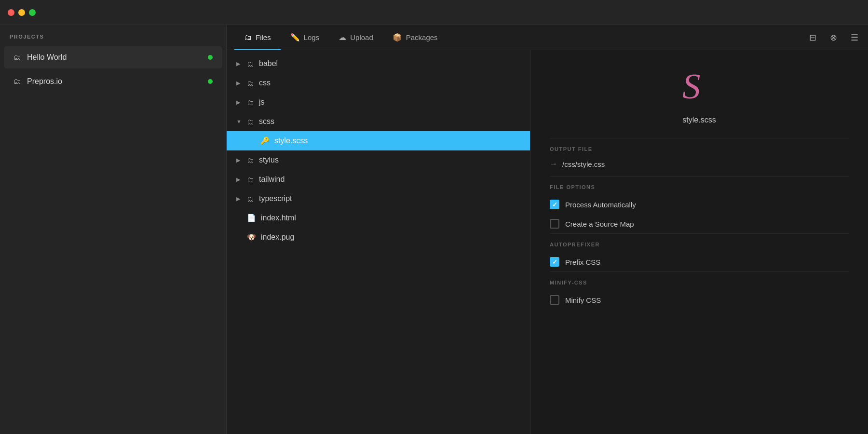  Describe the element at coordinates (342, 38) in the screenshot. I see `upload-icon: ☁` at that location.